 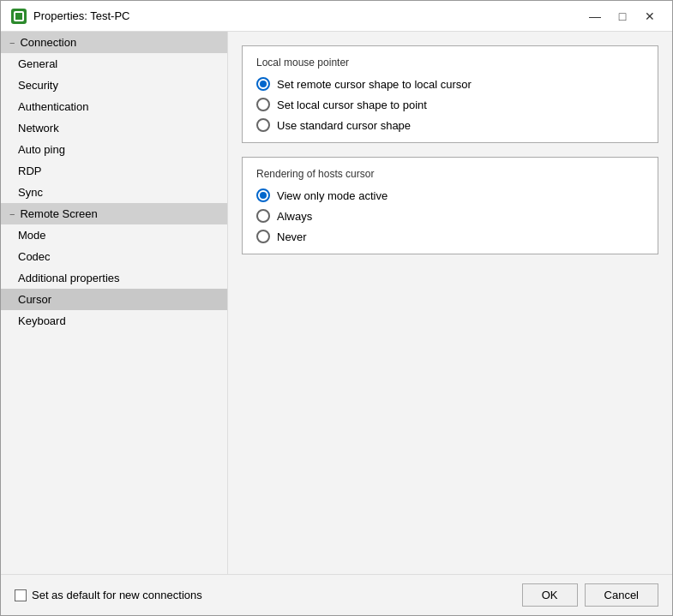 I want to click on sidebar-item-mode: Mode, so click(x=114, y=235).